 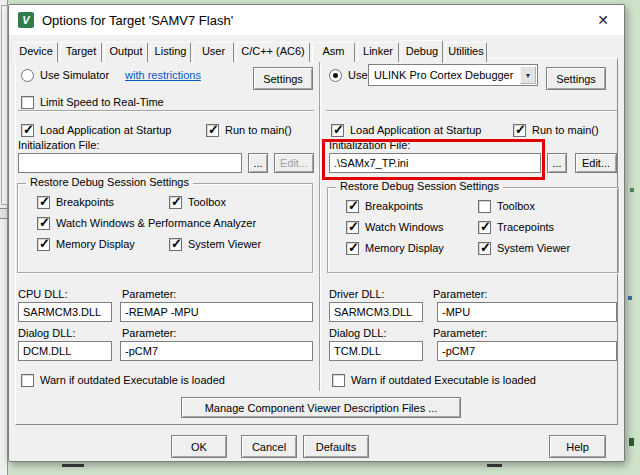 I want to click on tab-device: Device, so click(x=36, y=52).